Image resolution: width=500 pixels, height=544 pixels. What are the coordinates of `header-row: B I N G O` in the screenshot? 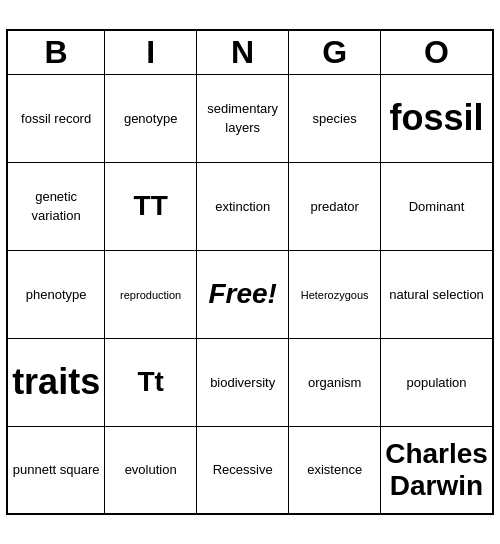 It's located at (250, 52).